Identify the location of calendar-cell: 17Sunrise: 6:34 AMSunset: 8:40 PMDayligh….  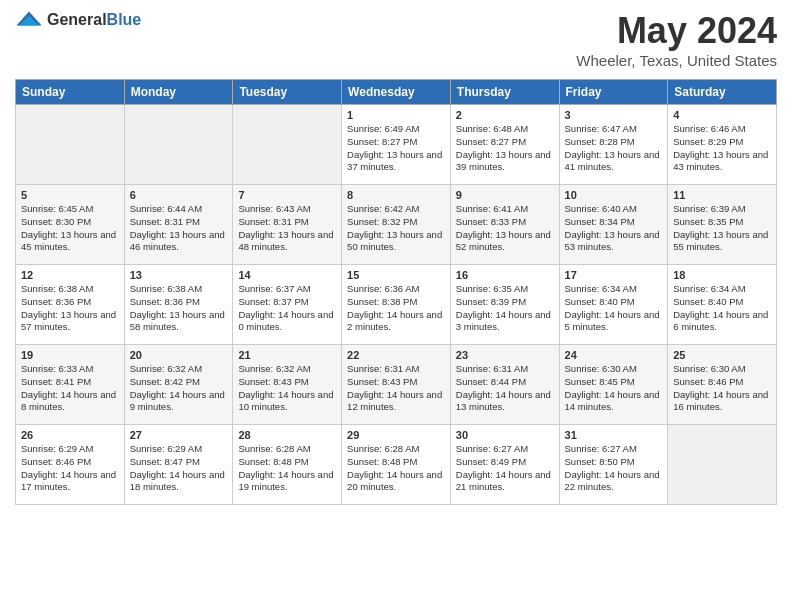
(614, 305).